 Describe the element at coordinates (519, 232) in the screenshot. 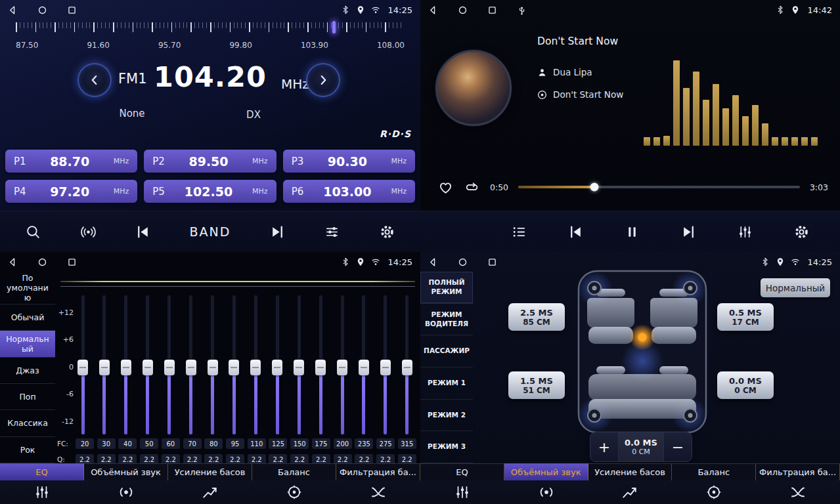

I see `list-icon` at that location.